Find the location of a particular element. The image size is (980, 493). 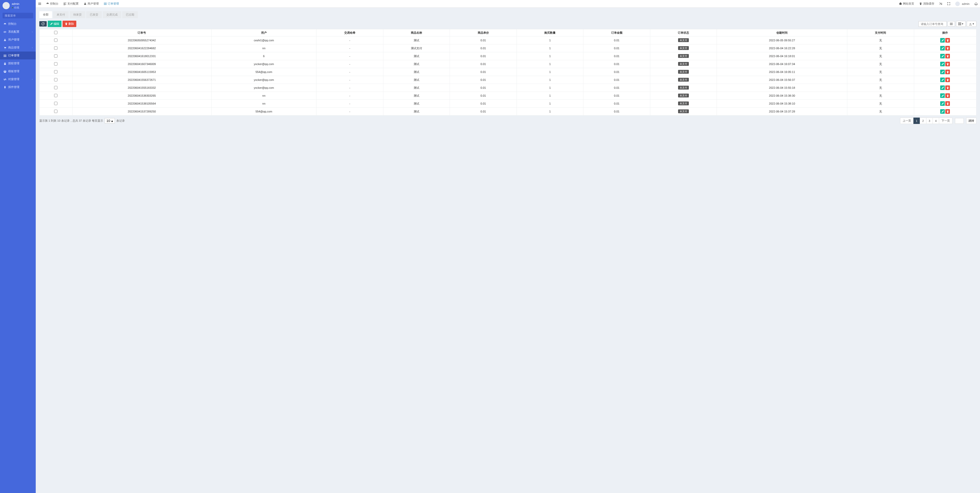

order-search-input is located at coordinates (932, 24).